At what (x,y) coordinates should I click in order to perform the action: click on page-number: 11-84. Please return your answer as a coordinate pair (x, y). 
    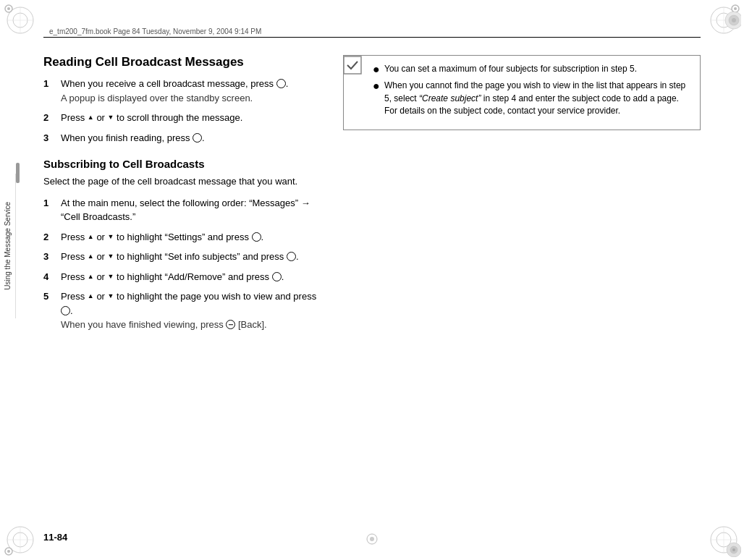
    Looking at the image, I should click on (55, 537).